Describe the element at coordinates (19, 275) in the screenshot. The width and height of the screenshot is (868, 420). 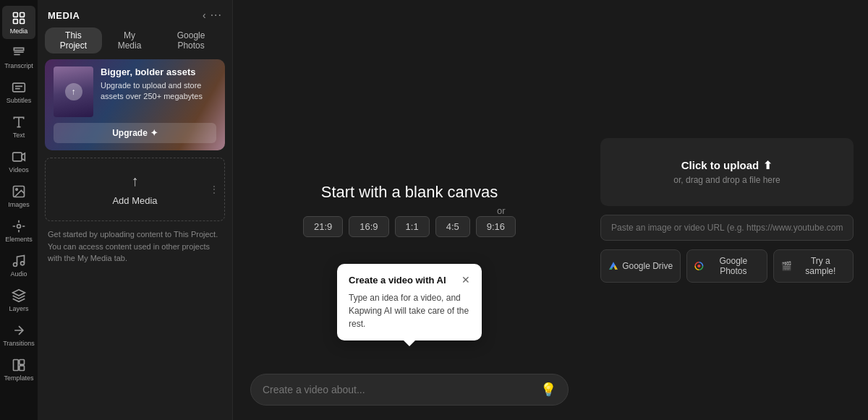
I see `sidebar-label-audio: Audio` at that location.